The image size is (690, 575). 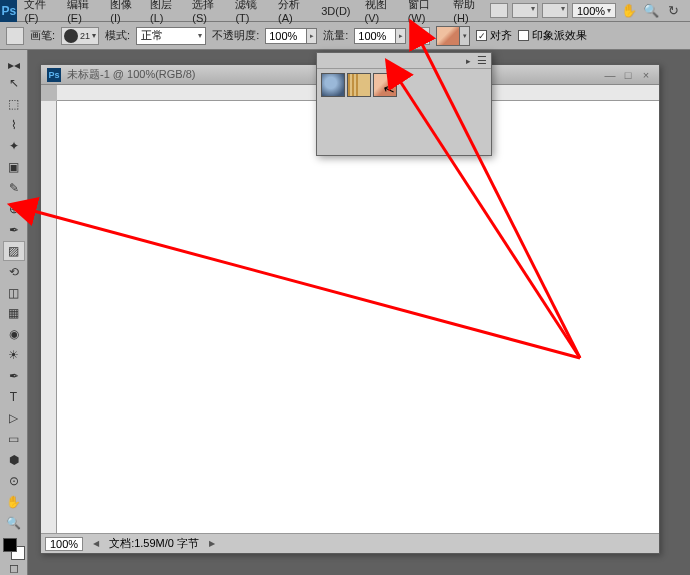 I want to click on popup-header: ▸ ☰, so click(x=404, y=61).